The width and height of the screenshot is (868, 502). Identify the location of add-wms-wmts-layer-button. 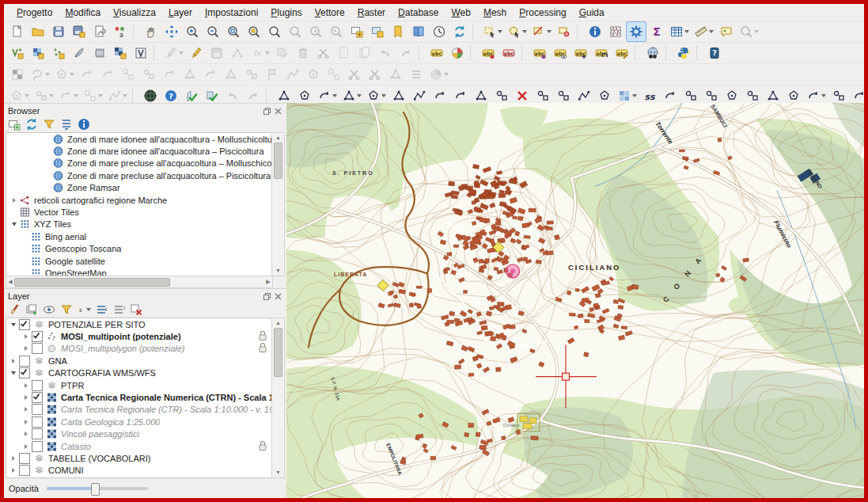
(120, 53).